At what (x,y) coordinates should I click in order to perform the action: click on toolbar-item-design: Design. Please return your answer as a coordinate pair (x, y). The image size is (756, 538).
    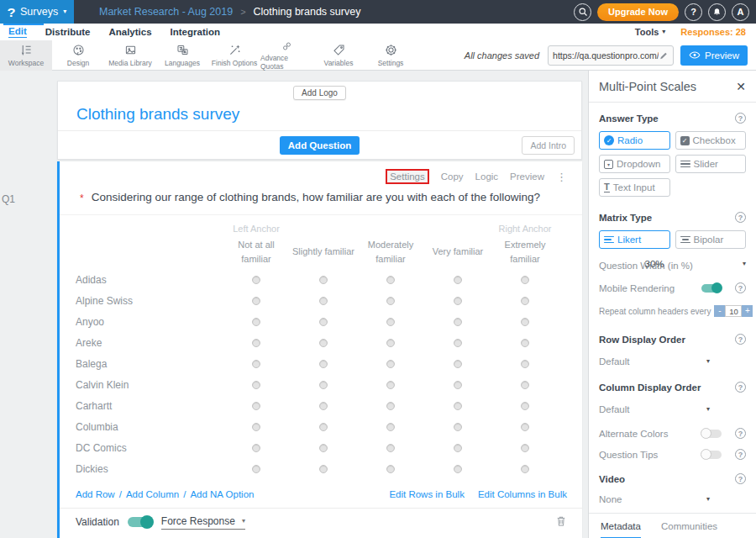
    Looking at the image, I should click on (78, 55).